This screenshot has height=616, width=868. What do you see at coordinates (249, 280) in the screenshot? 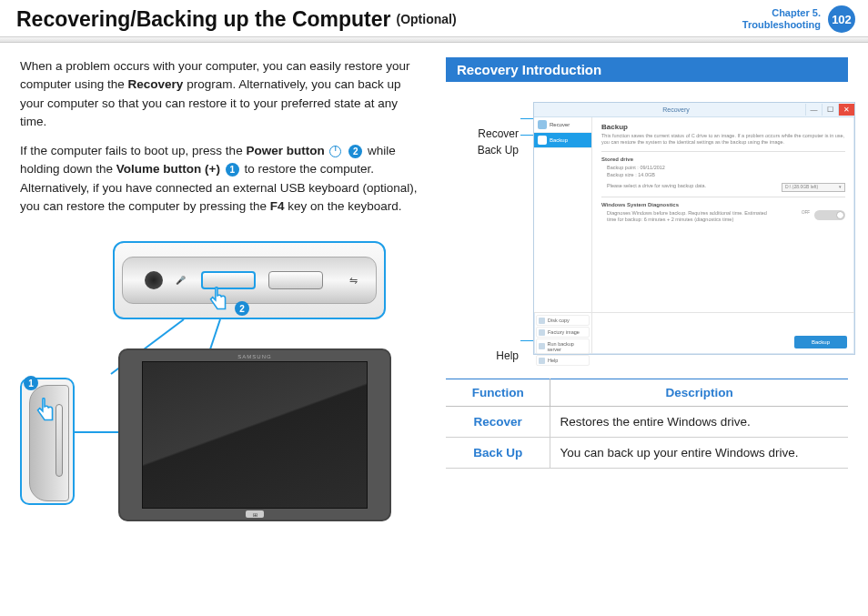
I see `edge-callout-panel: 🎤 ⇋` at bounding box center [249, 280].